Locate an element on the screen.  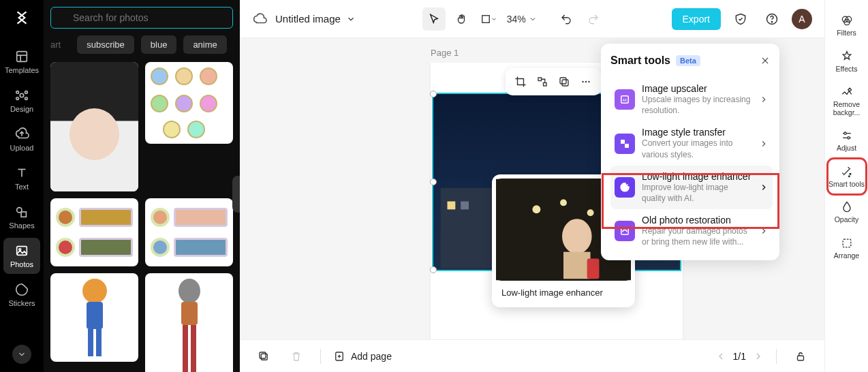
nav-text: Text is located at coordinates (22, 179).